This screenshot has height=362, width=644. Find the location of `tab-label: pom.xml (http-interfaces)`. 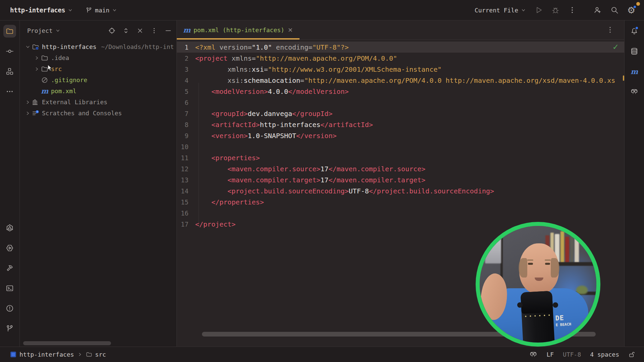

tab-label: pom.xml (http-interfaces) is located at coordinates (239, 30).